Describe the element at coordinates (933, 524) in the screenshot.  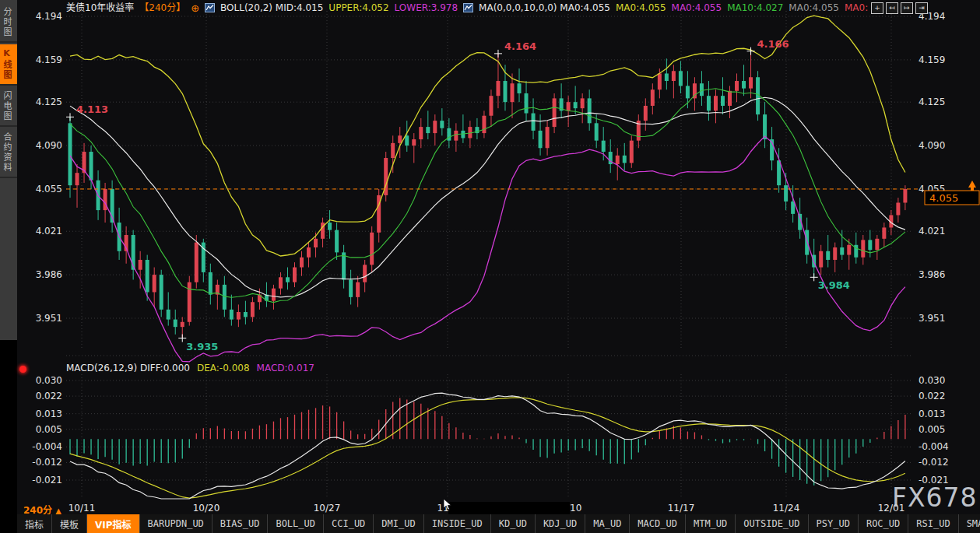
I see `indicator-tab-rsi_ud: RSI_UD` at that location.